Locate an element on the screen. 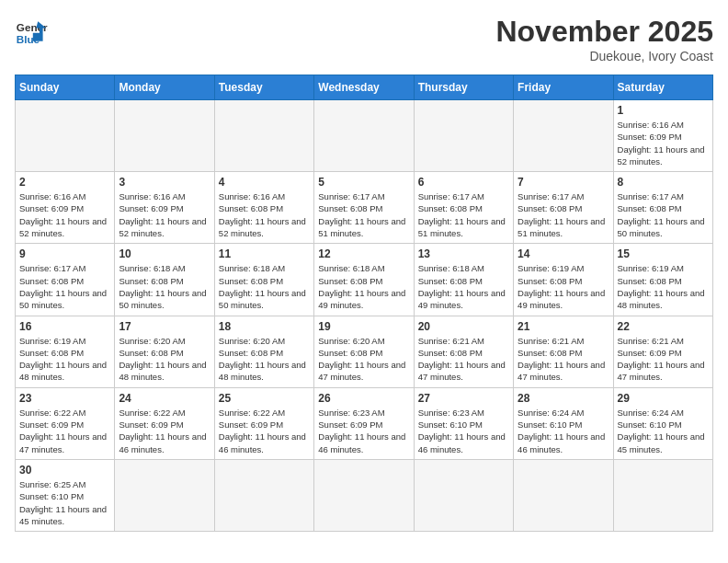 The width and height of the screenshot is (728, 563). day-number: 19 is located at coordinates (364, 327).